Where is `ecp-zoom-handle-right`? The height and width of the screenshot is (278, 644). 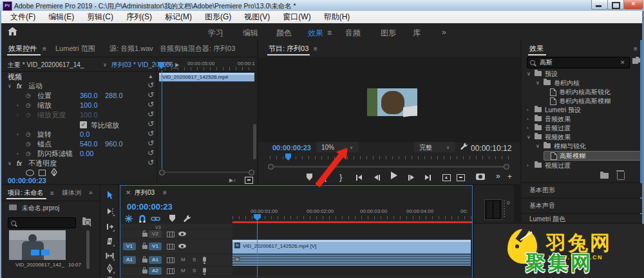 ecp-zoom-handle-right is located at coordinates (251, 173).